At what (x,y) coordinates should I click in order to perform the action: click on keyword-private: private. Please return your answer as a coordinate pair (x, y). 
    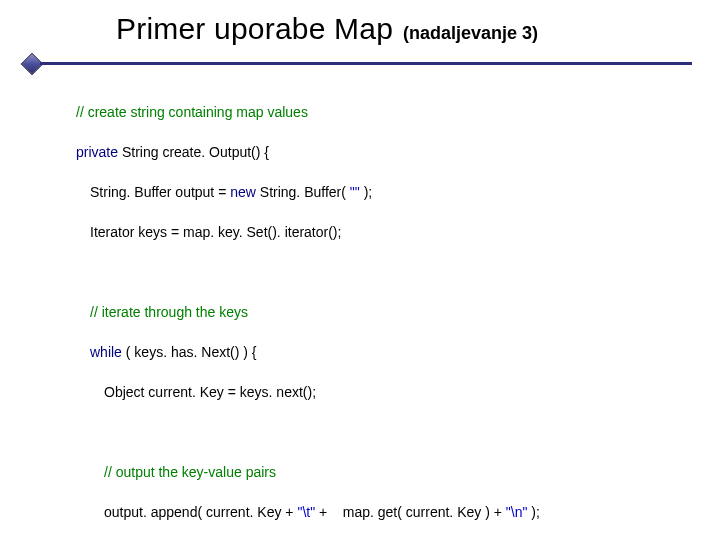
    Looking at the image, I should click on (97, 152).